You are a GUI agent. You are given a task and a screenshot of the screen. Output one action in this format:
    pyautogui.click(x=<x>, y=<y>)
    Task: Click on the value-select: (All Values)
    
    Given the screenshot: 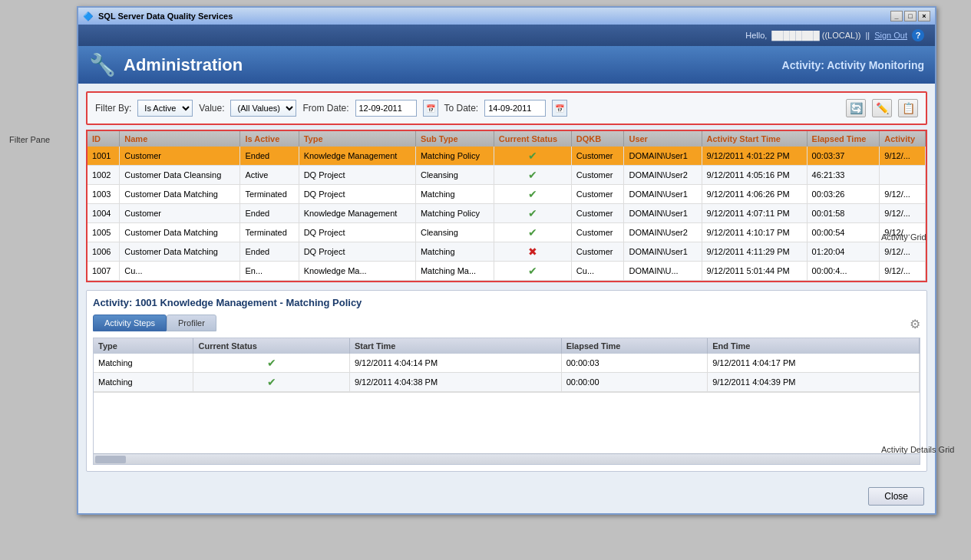 What is the action you would take?
    pyautogui.click(x=263, y=108)
    